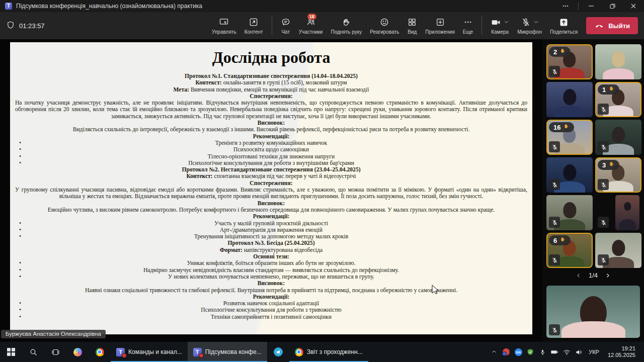  Describe the element at coordinates (593, 191) in the screenshot. I see `participants-sidebar: 211636 1/4` at that location.